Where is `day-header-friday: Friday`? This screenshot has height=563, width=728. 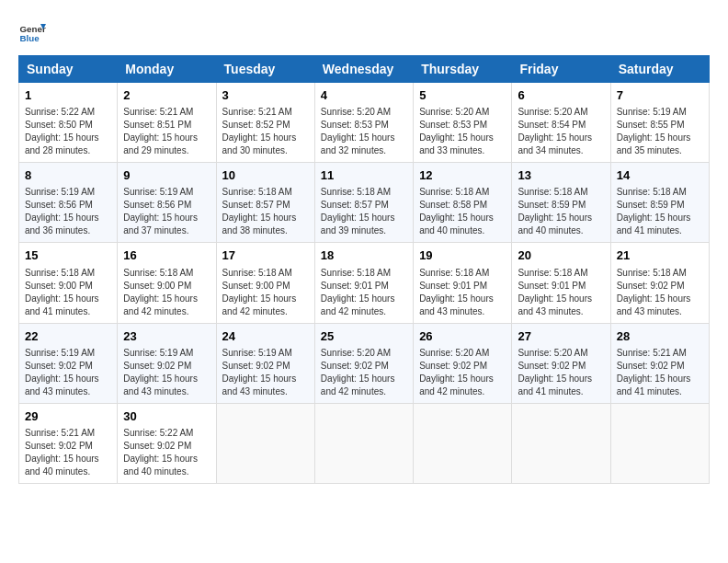
day-header-friday: Friday is located at coordinates (561, 70).